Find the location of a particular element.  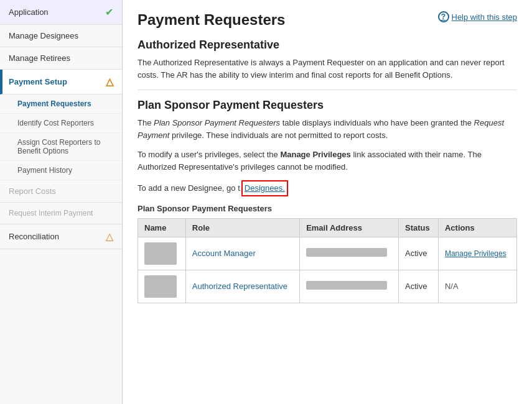

sidebar-subitem-identify-cost-reporters: Identify Cost Reporters is located at coordinates (61, 123).